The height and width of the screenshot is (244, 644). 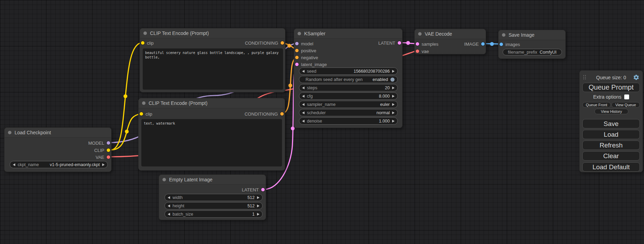 What do you see at coordinates (59, 165) in the screenshot?
I see `ckpt-name-widget: ckpt_name v1-5-pruned-emaonly.ckpt` at bounding box center [59, 165].